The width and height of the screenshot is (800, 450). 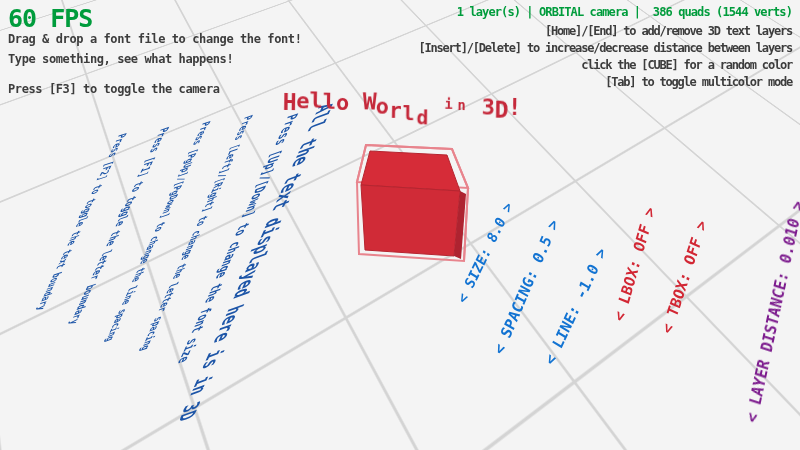 I want to click on hint-drag-drop: Drag & drop a font file to change the fo…, so click(x=154, y=39).